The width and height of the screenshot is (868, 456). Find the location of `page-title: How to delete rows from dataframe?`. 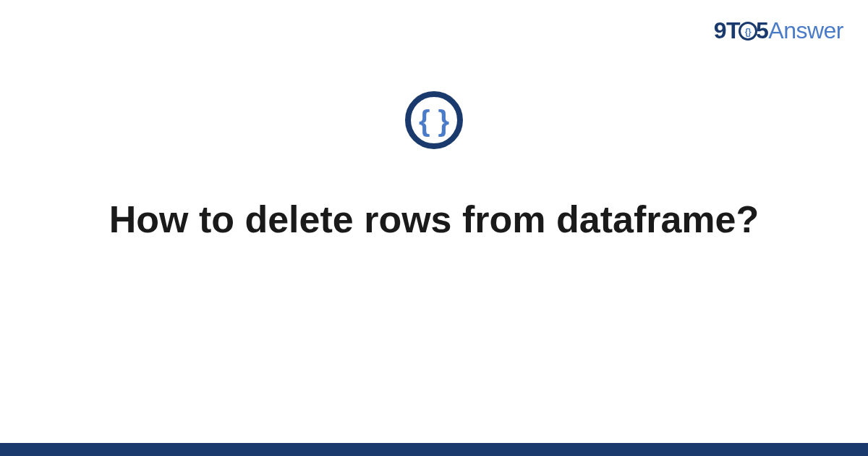

page-title: How to delete rows from dataframe? is located at coordinates (434, 220).